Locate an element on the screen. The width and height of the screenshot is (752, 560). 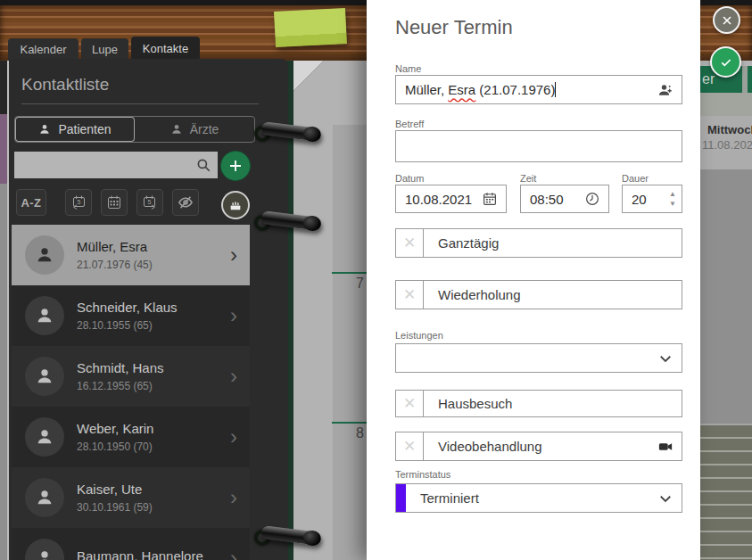
hour-label-7: 7 is located at coordinates (348, 284).